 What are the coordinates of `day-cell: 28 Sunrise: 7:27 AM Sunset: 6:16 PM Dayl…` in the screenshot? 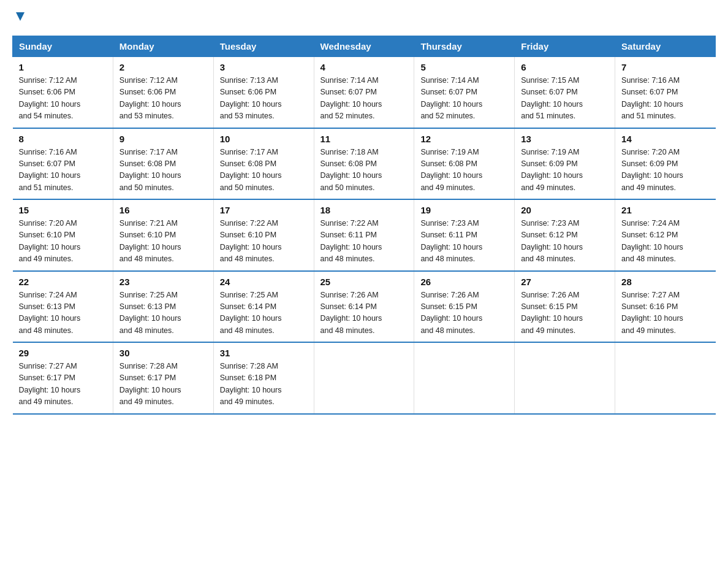 It's located at (665, 307).